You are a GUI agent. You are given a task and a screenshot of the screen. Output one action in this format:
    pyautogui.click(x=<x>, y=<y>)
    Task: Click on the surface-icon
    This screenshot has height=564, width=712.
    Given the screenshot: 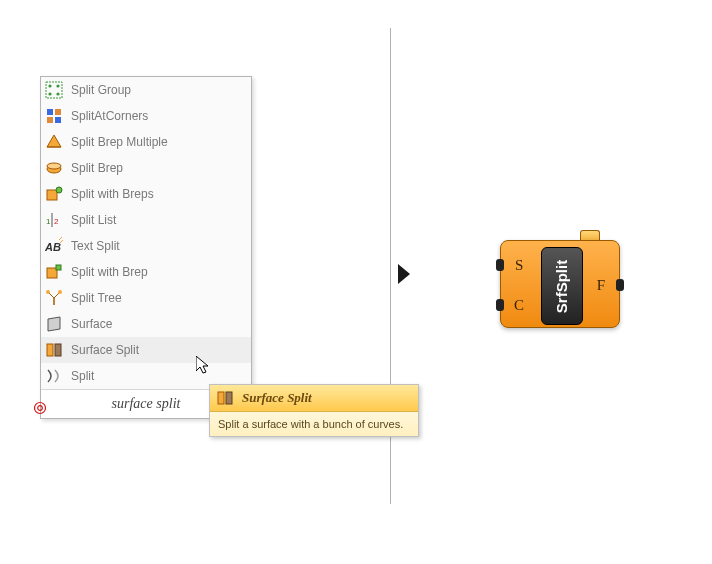 What is the action you would take?
    pyautogui.click(x=54, y=324)
    